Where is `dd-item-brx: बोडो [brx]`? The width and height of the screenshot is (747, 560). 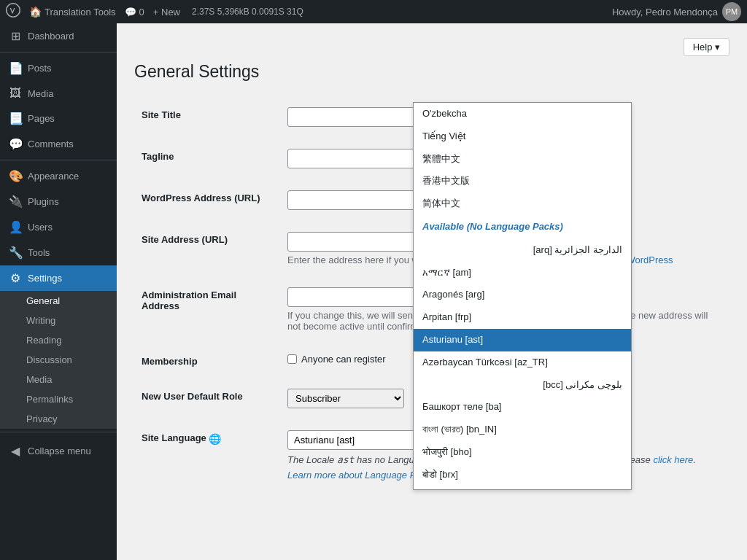 dd-item-brx: बोडो [brx] is located at coordinates (522, 475).